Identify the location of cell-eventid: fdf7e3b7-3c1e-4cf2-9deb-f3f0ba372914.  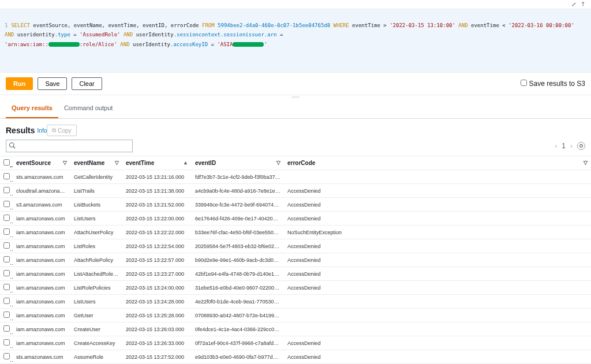
(238, 177).